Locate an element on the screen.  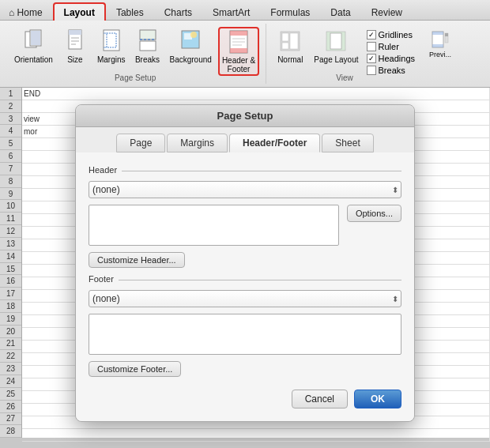
ruler-check-icon is located at coordinates (371, 47).